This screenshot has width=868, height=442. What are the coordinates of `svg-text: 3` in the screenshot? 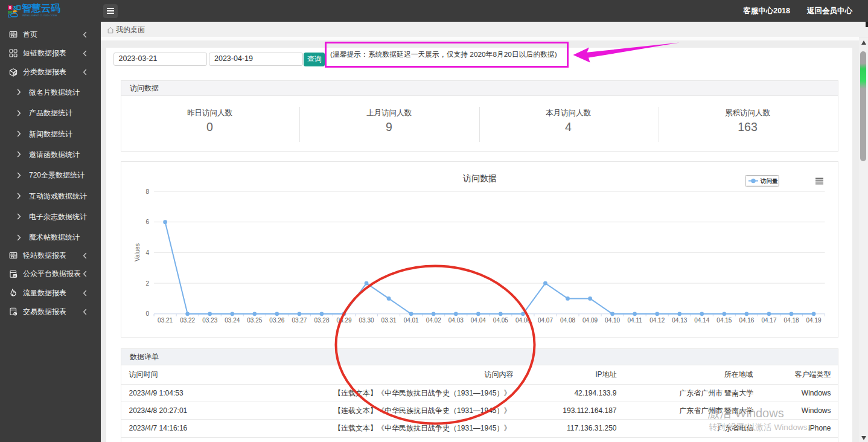 It's located at (14, 8).